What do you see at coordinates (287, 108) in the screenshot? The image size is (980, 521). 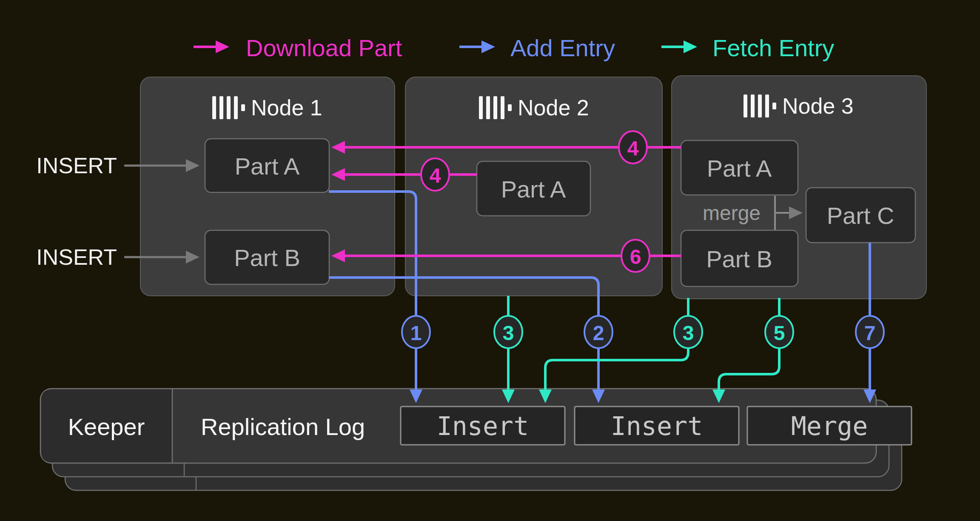 I see `node-1-title: Node 1` at bounding box center [287, 108].